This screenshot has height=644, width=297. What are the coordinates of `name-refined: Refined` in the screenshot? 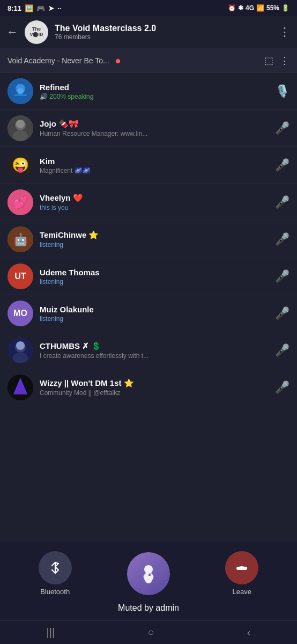 It's located at (154, 87).